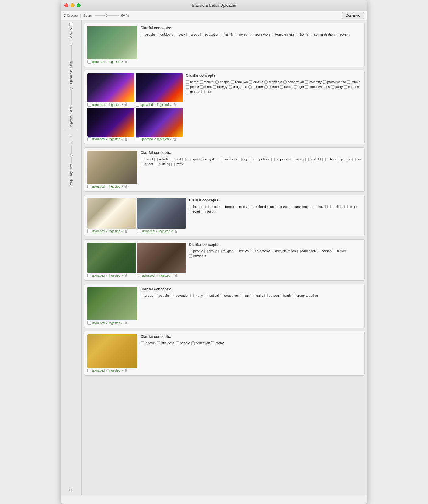 Image resolution: width=428 pixels, height=504 pixels. Describe the element at coordinates (206, 92) in the screenshot. I see `concept-tag: blur` at that location.